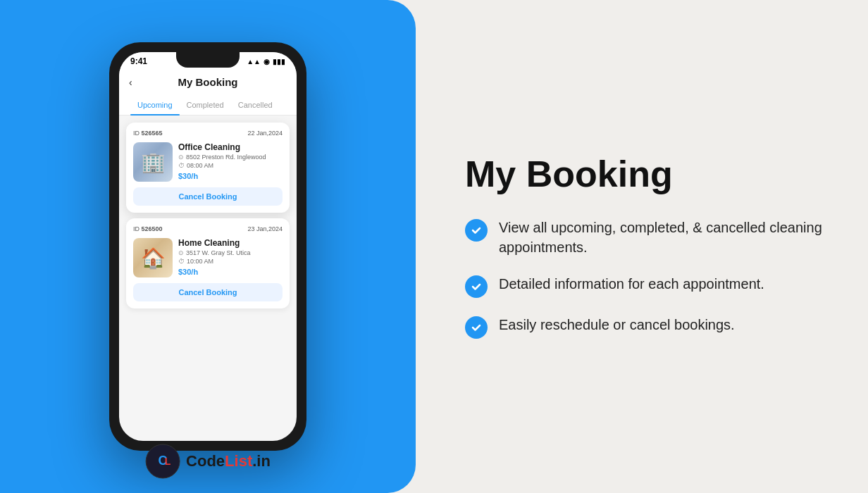 This screenshot has width=868, height=493. I want to click on booking-card-2: ID 526500 23 Jan,2024 Home Cleaning ⊙ 35…, so click(208, 263).